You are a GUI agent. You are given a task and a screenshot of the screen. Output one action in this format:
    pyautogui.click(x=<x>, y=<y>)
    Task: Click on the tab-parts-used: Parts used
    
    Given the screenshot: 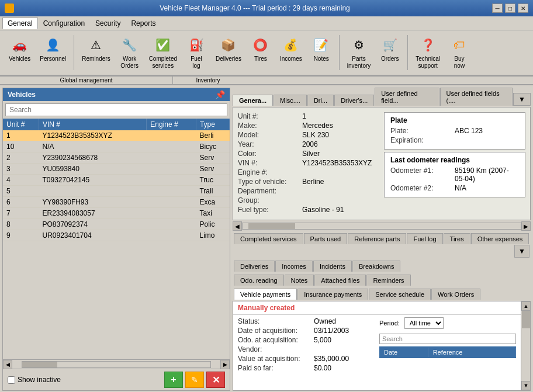 What is the action you would take?
    pyautogui.click(x=326, y=238)
    